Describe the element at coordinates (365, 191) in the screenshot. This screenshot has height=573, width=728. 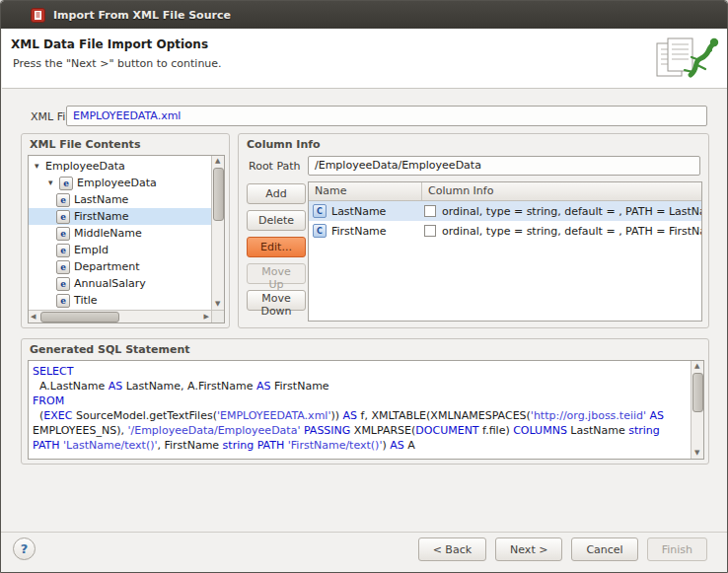
I see `column-header-name: Name` at that location.